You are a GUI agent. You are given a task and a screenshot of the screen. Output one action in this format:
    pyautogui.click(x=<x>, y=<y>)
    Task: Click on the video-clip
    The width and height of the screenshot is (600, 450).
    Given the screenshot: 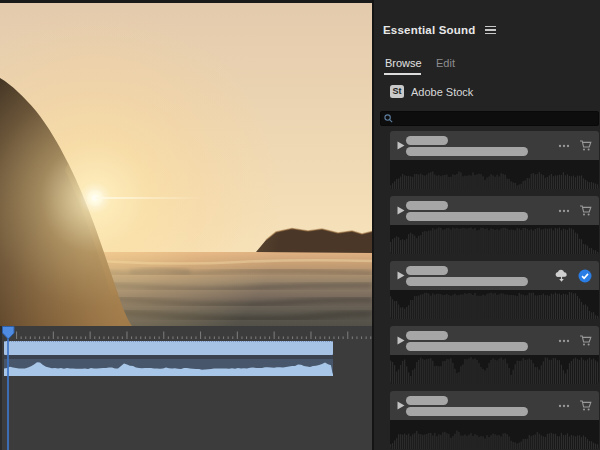 What is the action you would take?
    pyautogui.click(x=168, y=348)
    